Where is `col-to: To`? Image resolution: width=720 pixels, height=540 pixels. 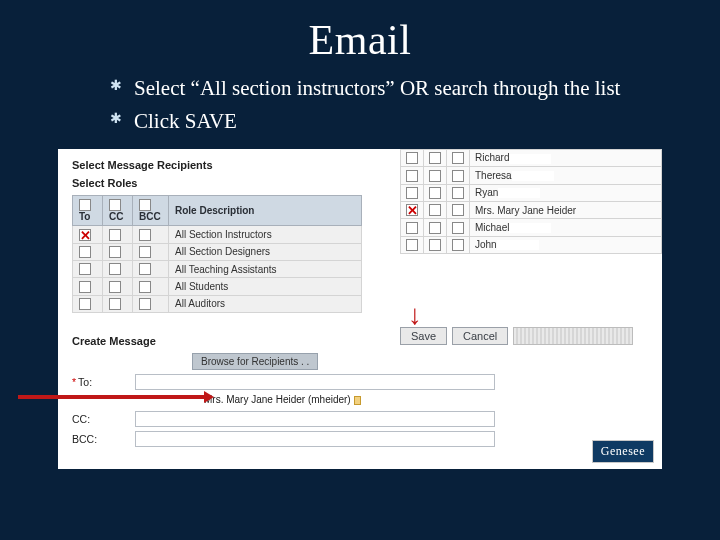 col-to: To is located at coordinates (84, 216).